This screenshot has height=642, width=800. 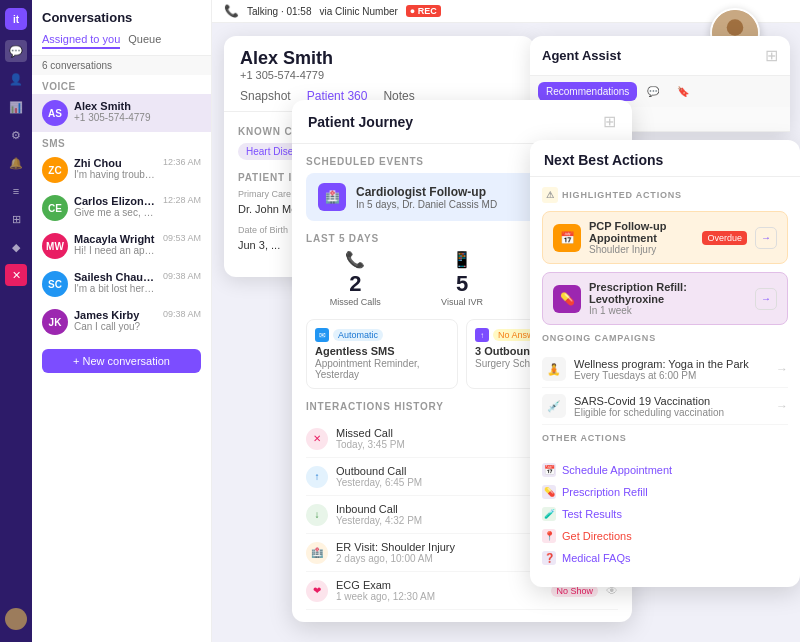 What do you see at coordinates (549, 514) in the screenshot?
I see `tests-icon: 🧪` at bounding box center [549, 514].